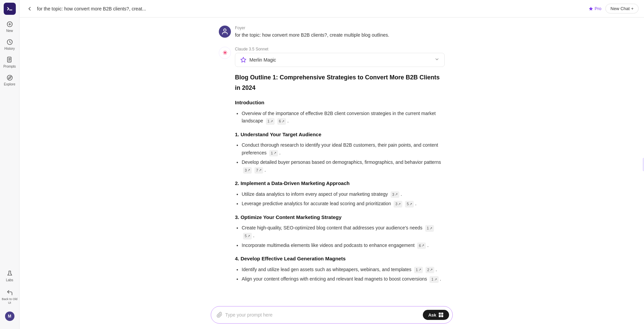 This screenshot has width=644, height=329. I want to click on citation-1d: 1↗, so click(418, 270).